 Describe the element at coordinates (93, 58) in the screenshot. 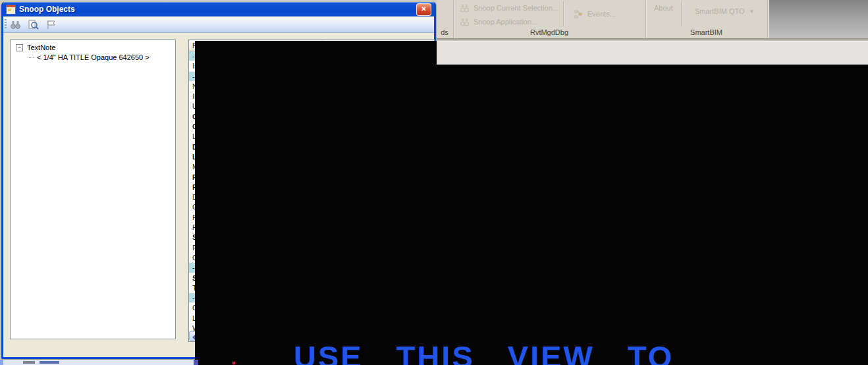

I see `tree-item-textnote-instance: < 1/4" HA TITLE Opaque 642650 >` at that location.